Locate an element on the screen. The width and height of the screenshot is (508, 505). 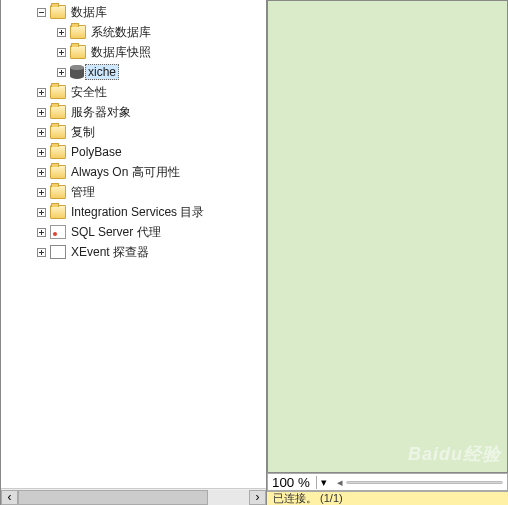
collapse-icon is located at coordinates (42, 12).